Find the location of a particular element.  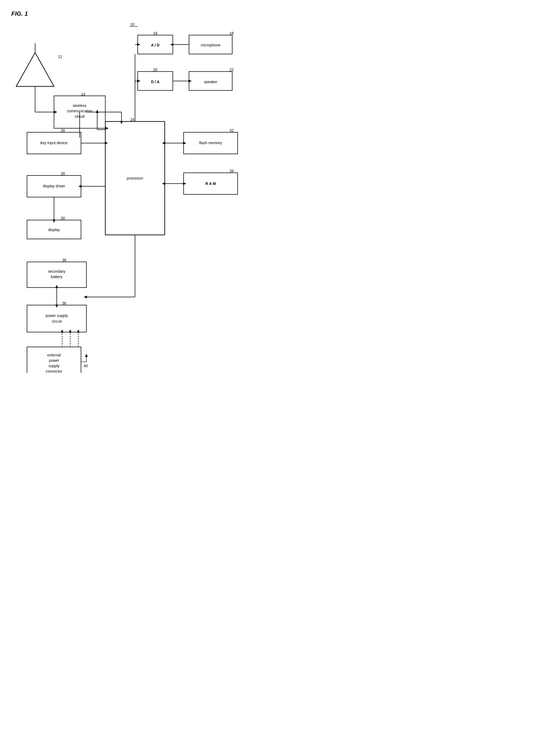

flash-memory-ref: 32 is located at coordinates (231, 130).